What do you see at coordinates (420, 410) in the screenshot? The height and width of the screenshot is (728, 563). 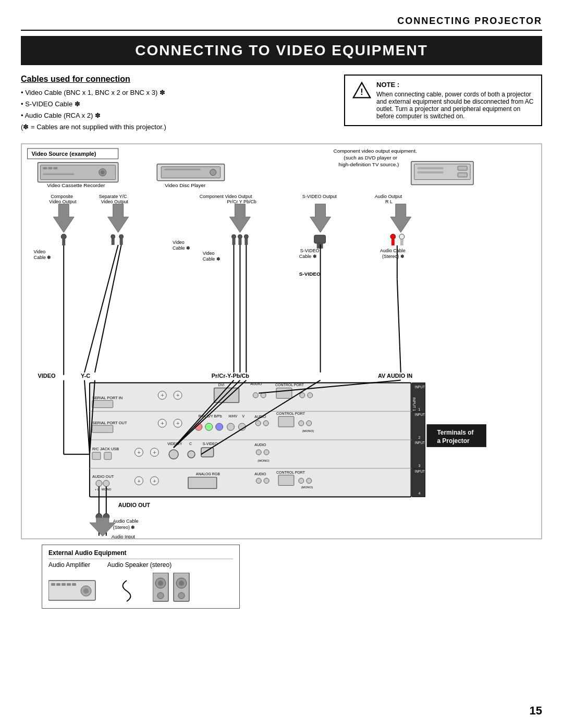 I see `svg-text: 1` at bounding box center [420, 410].